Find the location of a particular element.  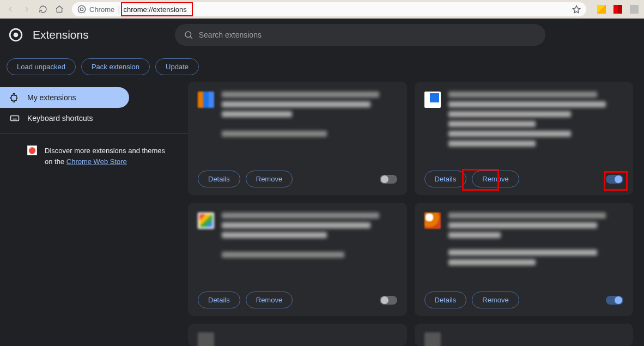

search-box is located at coordinates (360, 35).